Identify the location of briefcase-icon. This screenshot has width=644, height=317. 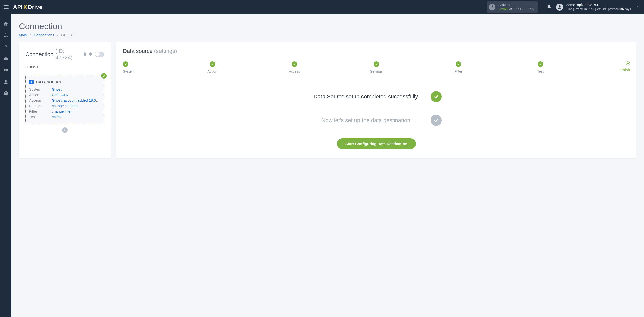
(6, 59).